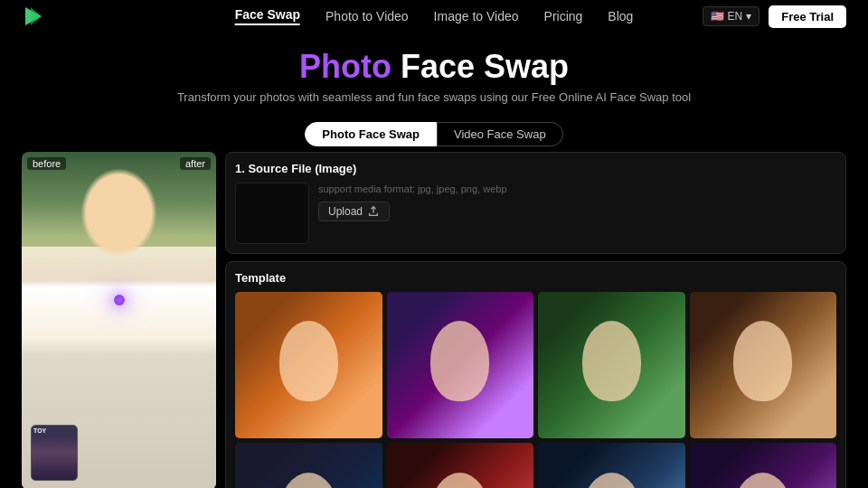 The image size is (868, 488). What do you see at coordinates (354, 211) in the screenshot?
I see `source-upload-button: Upload` at bounding box center [354, 211].